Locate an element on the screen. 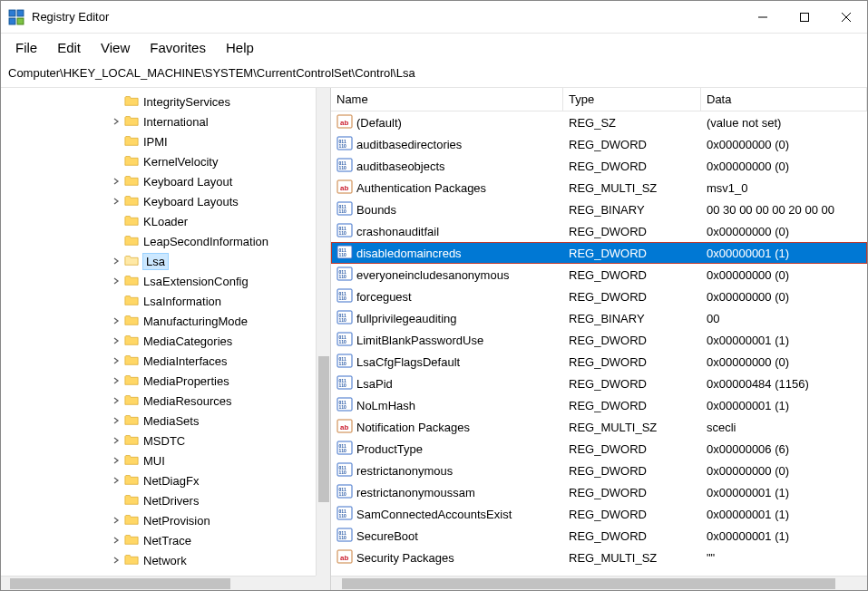 This screenshot has height=591, width=868. value-data: 0x00000001 (1) is located at coordinates (784, 341).